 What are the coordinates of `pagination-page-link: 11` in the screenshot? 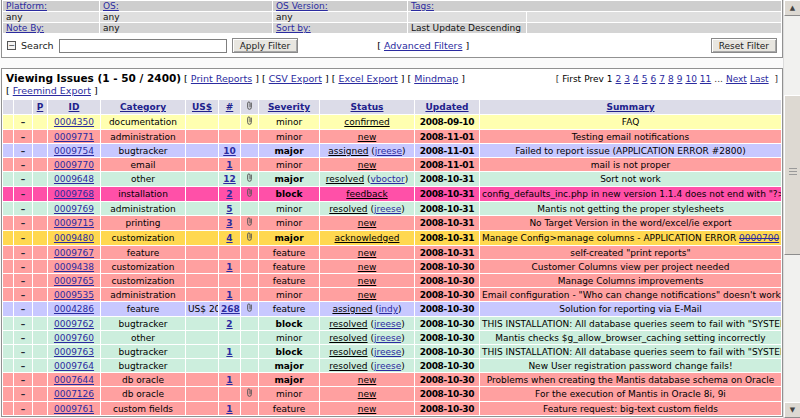 It's located at (706, 79).